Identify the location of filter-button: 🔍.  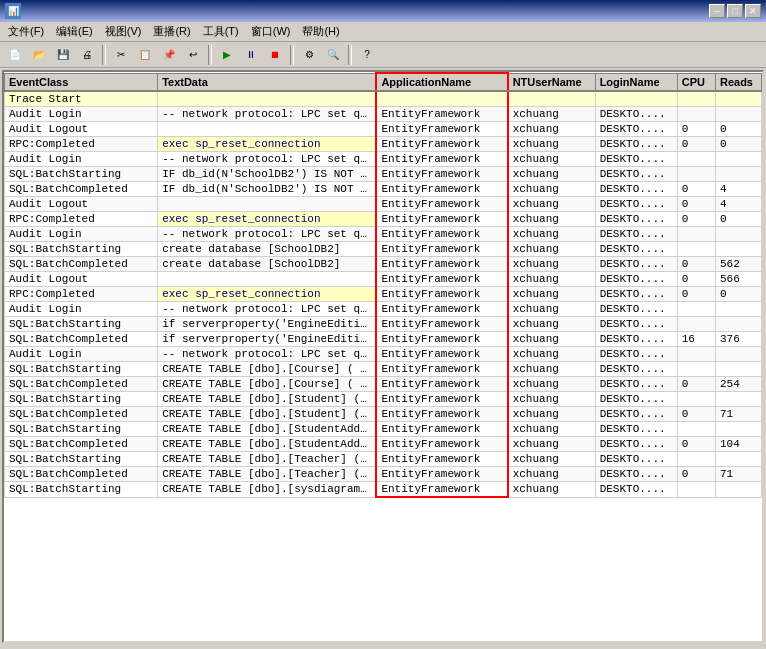
(333, 55).